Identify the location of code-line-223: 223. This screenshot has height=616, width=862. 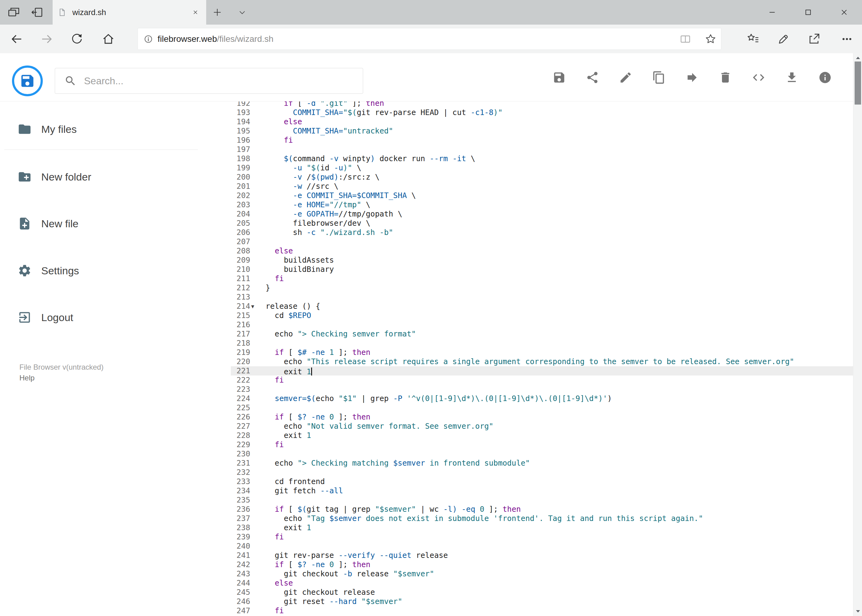
(542, 389).